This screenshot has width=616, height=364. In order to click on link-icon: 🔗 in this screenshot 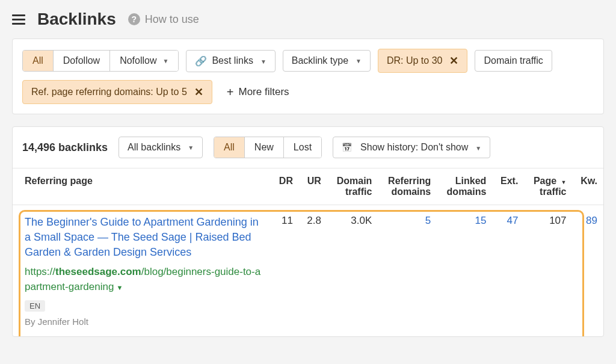, I will do `click(201, 61)`.